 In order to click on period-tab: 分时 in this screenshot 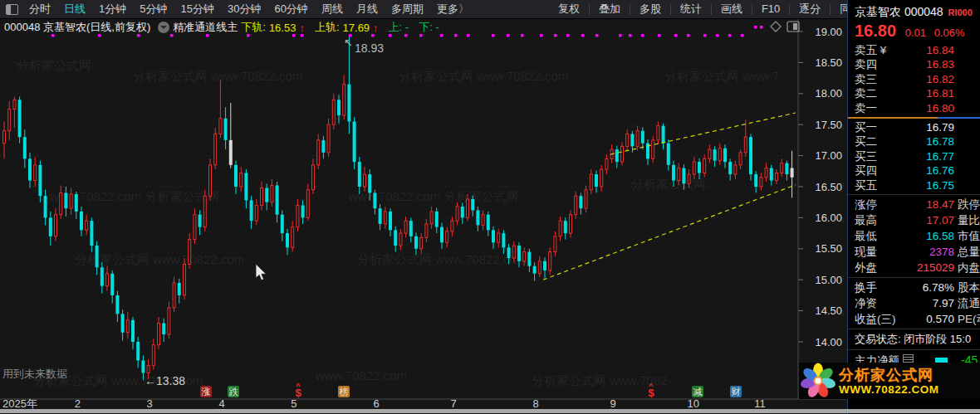, I will do `click(40, 9)`.